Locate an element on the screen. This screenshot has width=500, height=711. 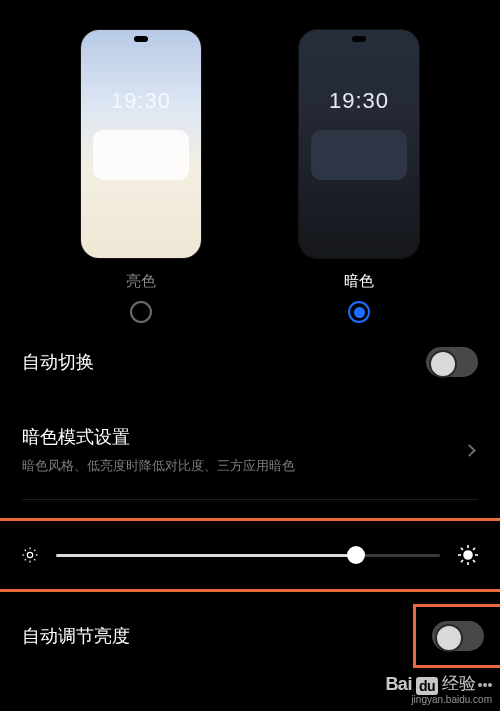
auto-brightness-row: 自动调节亮度 is located at coordinates (250, 636).